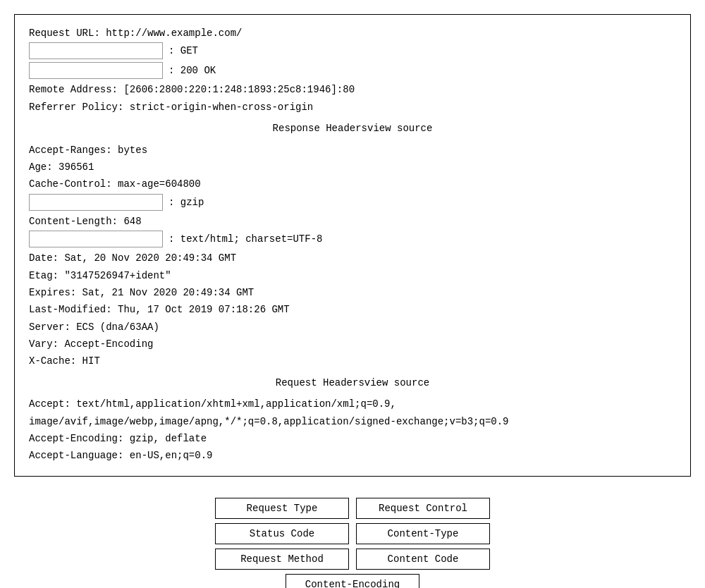  Describe the element at coordinates (352, 383) in the screenshot. I see `request-headers-title: Request Headersview source` at that location.